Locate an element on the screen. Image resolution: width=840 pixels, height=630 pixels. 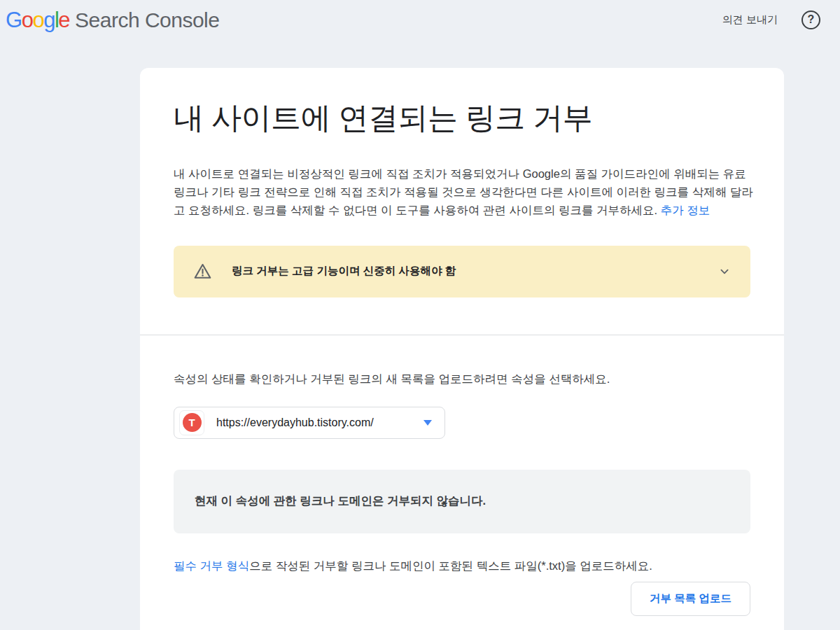
page-description: 내 사이트로 연결되는 비정상적인 링크에 직접 조치가 적용되었거나 Goog… is located at coordinates (463, 192).